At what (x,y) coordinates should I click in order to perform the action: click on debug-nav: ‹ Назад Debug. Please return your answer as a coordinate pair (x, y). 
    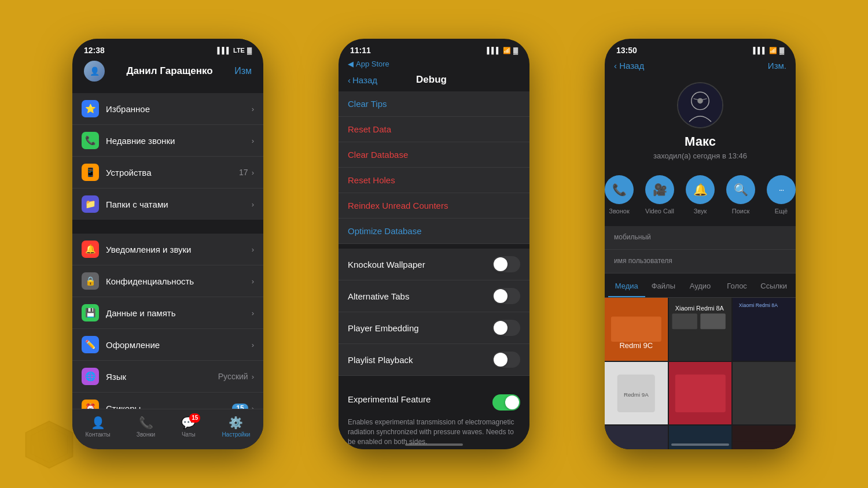
    Looking at the image, I should click on (434, 82).